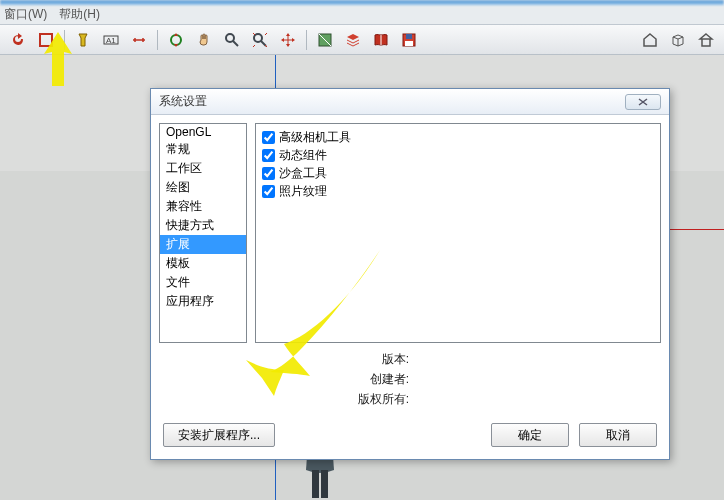 This screenshot has width=724, height=500. Describe the element at coordinates (203, 264) in the screenshot. I see `category-item: 模板` at that location.